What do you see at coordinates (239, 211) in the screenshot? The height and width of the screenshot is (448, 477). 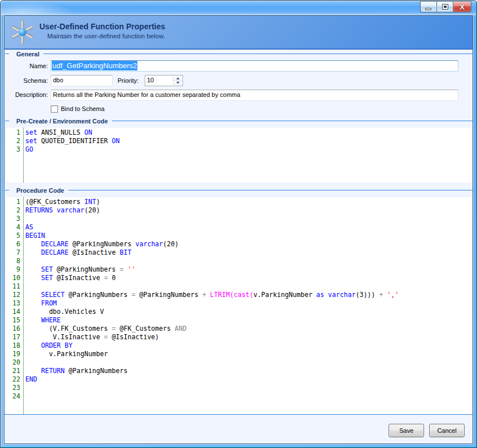 I see `code-line: 2RETURNS varchar(20)` at bounding box center [239, 211].